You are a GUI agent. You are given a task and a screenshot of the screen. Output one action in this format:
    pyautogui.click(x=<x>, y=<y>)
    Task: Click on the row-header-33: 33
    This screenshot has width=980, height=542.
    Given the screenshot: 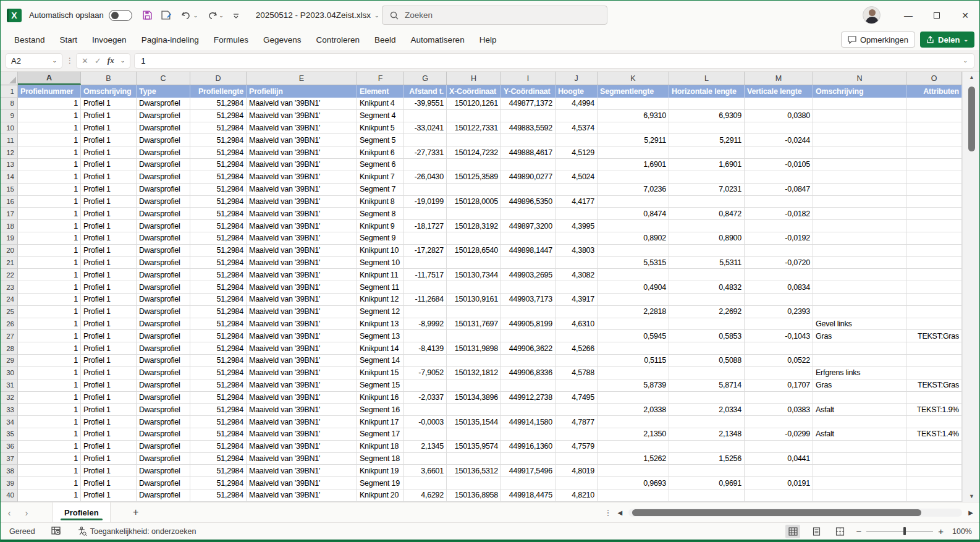 What is the action you would take?
    pyautogui.click(x=9, y=410)
    